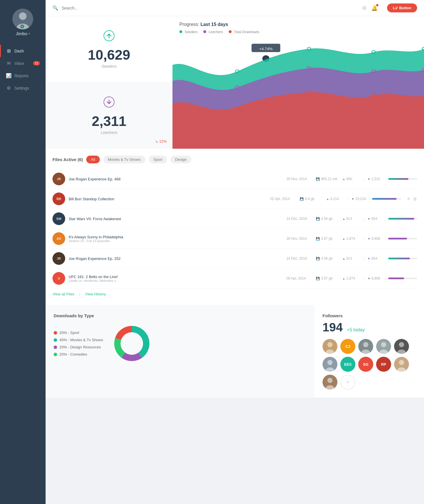 The width and height of the screenshot is (424, 504). Describe the element at coordinates (210, 8) in the screenshot. I see `search-input` at that location.